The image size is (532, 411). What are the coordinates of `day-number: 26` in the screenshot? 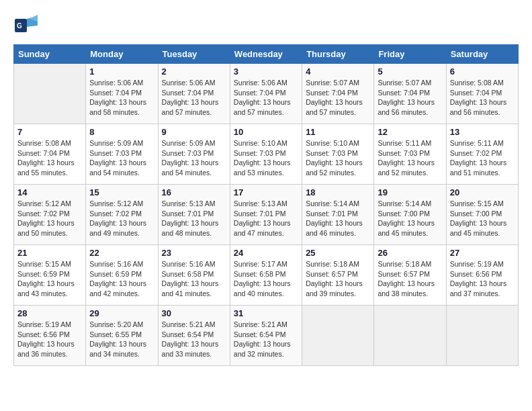 It's located at (410, 253).